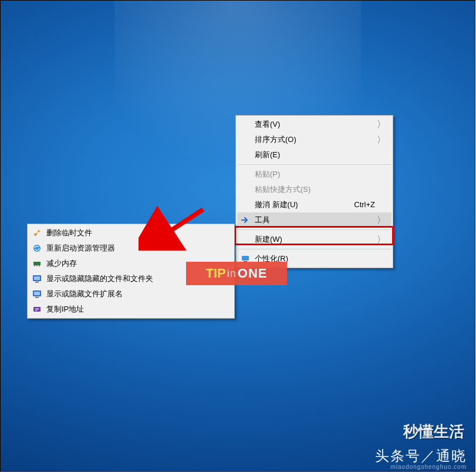 The image size is (476, 473). Describe the element at coordinates (37, 309) in the screenshot. I see `ip-copy-icon: IP` at that location.